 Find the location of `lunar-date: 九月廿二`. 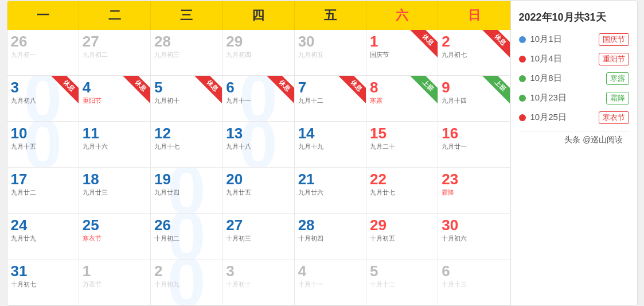

lunar-date: 九月廿二 is located at coordinates (43, 193).